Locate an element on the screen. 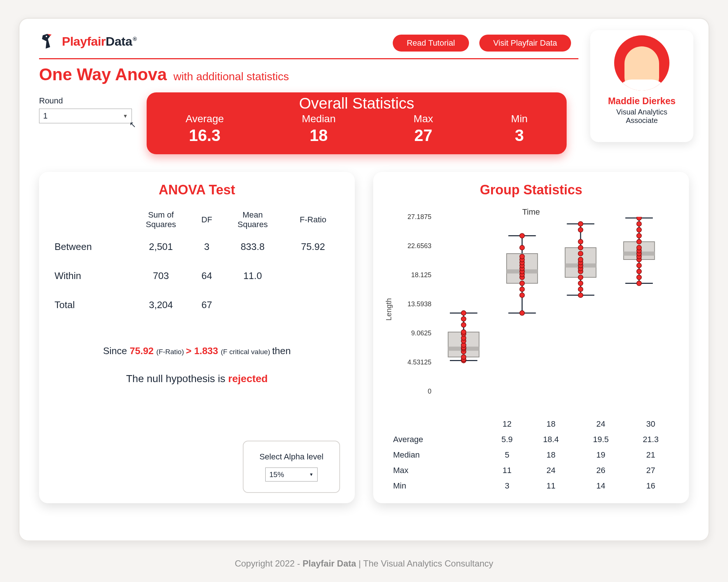 Image resolution: width=728 pixels, height=582 pixels. page-title: One Way Anova is located at coordinates (103, 74).